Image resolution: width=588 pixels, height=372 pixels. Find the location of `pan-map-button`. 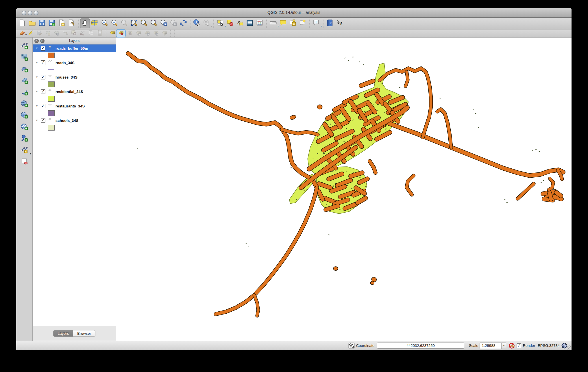

pan-map-button is located at coordinates (85, 23).